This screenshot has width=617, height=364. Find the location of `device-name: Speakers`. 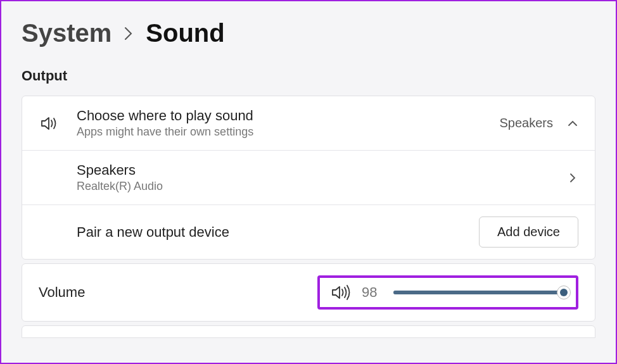

device-name: Speakers is located at coordinates (322, 170).